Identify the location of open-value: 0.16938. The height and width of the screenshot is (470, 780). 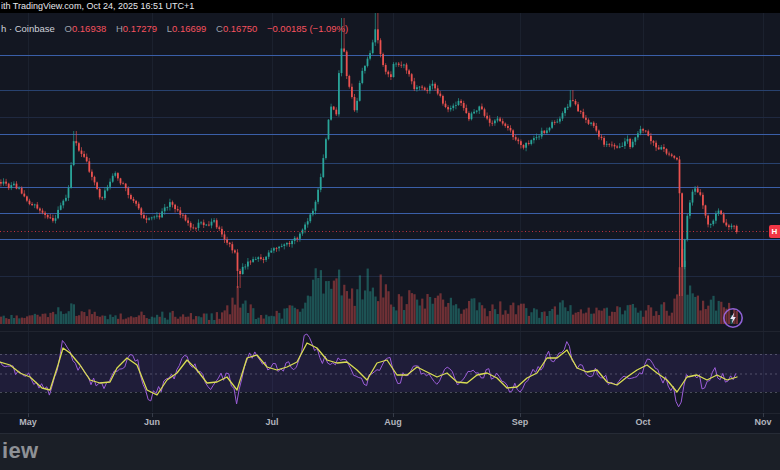
(89, 28).